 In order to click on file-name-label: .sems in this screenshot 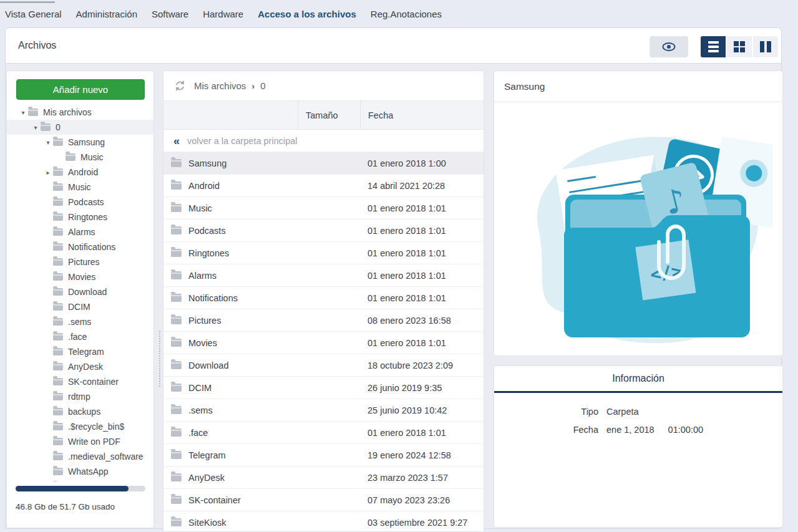, I will do `click(201, 410)`.